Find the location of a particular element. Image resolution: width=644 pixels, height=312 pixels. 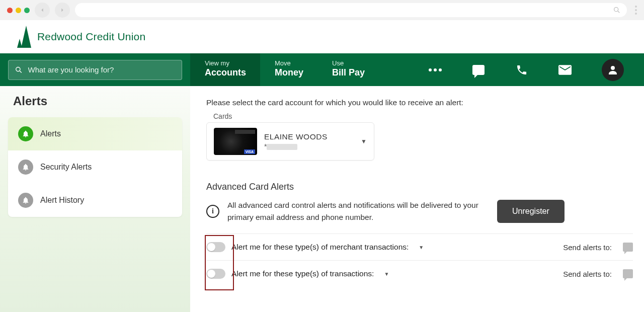

window-controls is located at coordinates (18, 10).